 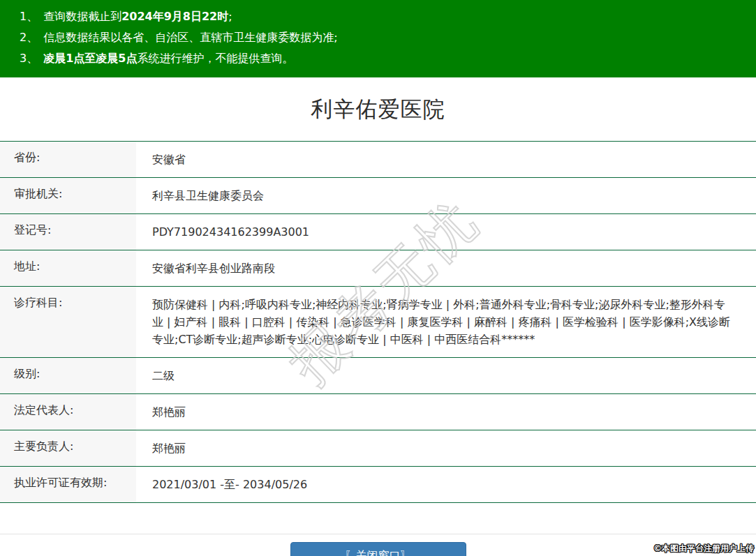 I want to click on notice-banner: 1、查询数据截止到2024年9月8日22时;2、信息数据结果以各省、自治区、直辖…, so click(x=378, y=39).